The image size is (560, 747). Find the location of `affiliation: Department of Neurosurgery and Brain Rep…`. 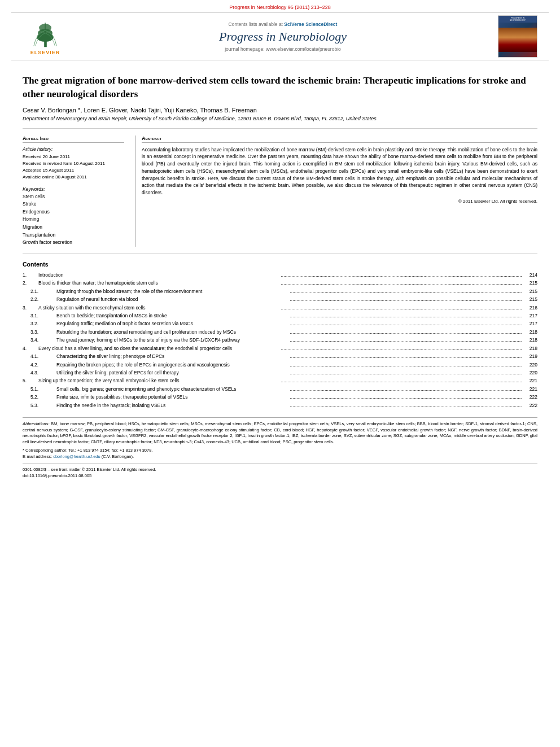

affiliation: Department of Neurosurgery and Brain Rep… is located at coordinates (280, 119).